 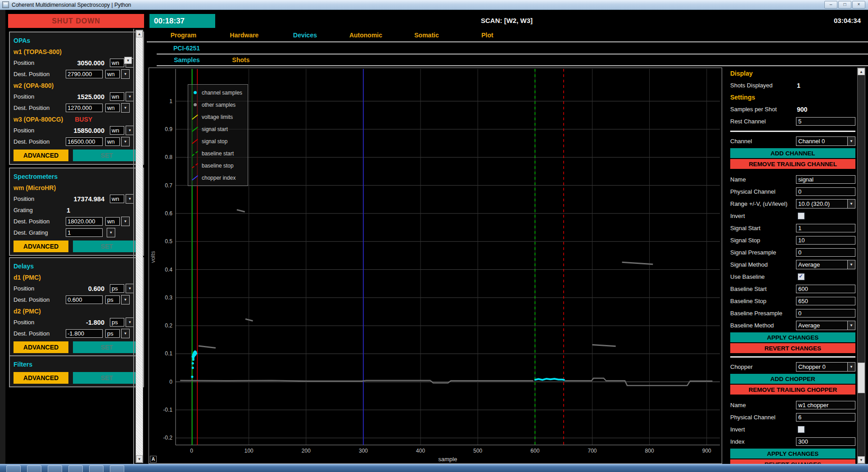 I want to click on shots-displayed-value: 1, so click(x=826, y=86).